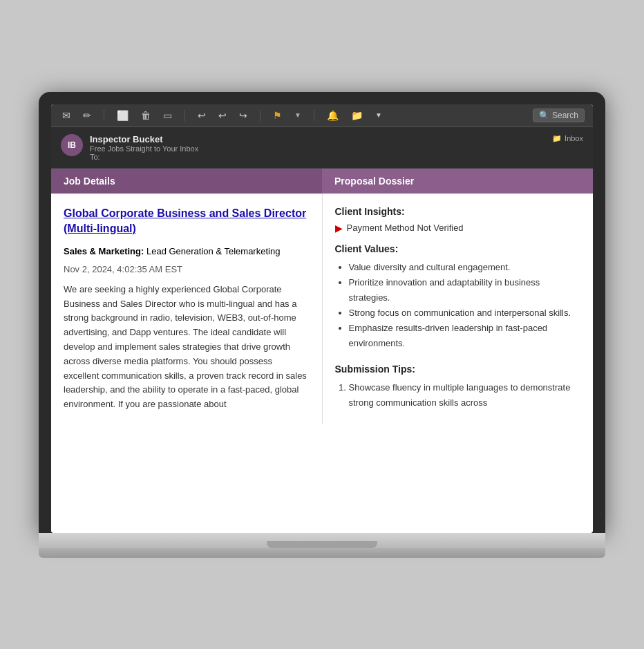 This screenshot has width=644, height=649. Describe the element at coordinates (457, 309) in the screenshot. I see `proposal-column: Client Insights: ▶ Payment Method Not Ve…` at that location.